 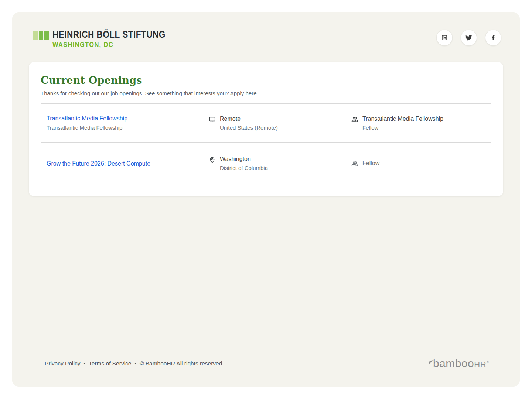 What do you see at coordinates (62, 364) in the screenshot?
I see `privacy-policy-link: Privacy Policy` at bounding box center [62, 364].